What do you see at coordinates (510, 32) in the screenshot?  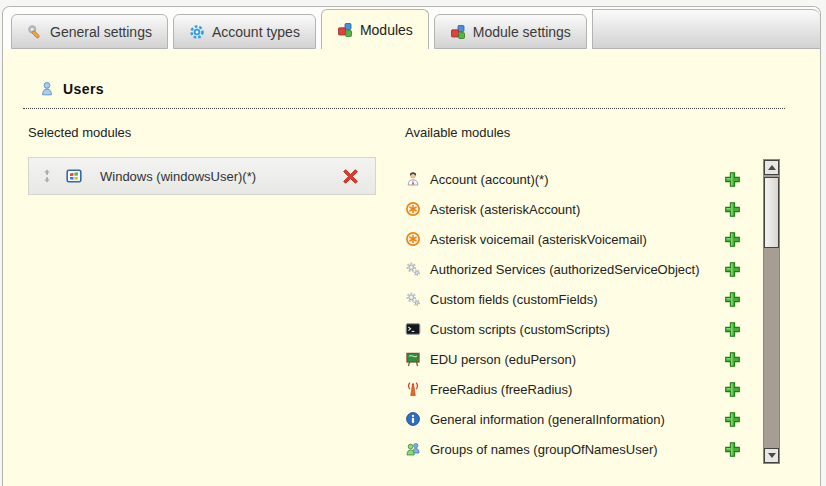 I see `tab-module-settings: Module settings` at bounding box center [510, 32].